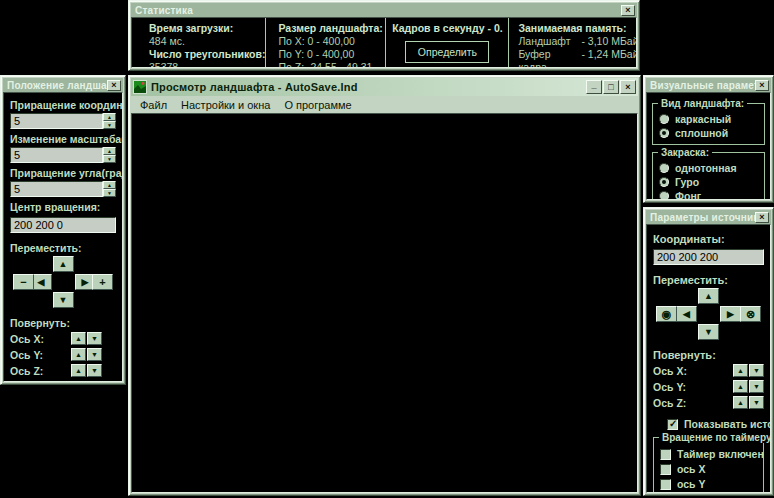 Image resolution: width=774 pixels, height=498 pixels. Describe the element at coordinates (708, 85) in the screenshot. I see `visual-titlebar: Визуальные параметры ×` at that location.